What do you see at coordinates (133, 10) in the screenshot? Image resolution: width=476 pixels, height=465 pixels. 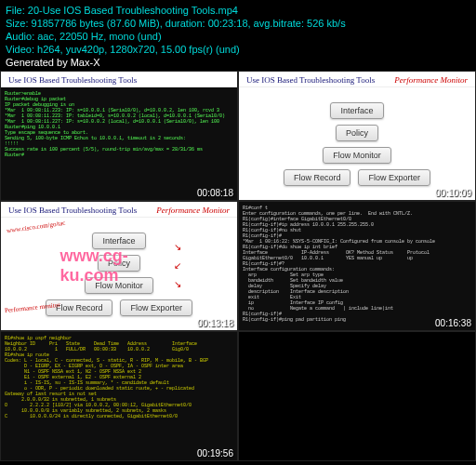 I see `file-name: 20-Use IOS Based Troubleshooting Tools.m…` at bounding box center [133, 10].